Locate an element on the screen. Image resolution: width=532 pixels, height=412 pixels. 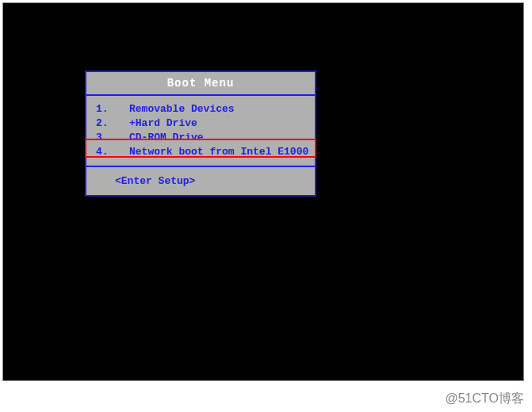
boot-item-removable: 1. Removable Devices is located at coordinates (205, 109).